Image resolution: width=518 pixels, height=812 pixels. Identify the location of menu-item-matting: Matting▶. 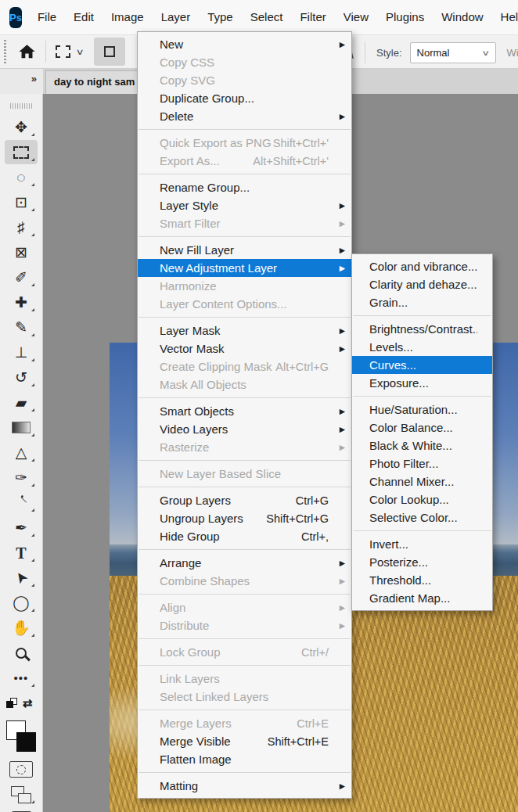
(244, 785).